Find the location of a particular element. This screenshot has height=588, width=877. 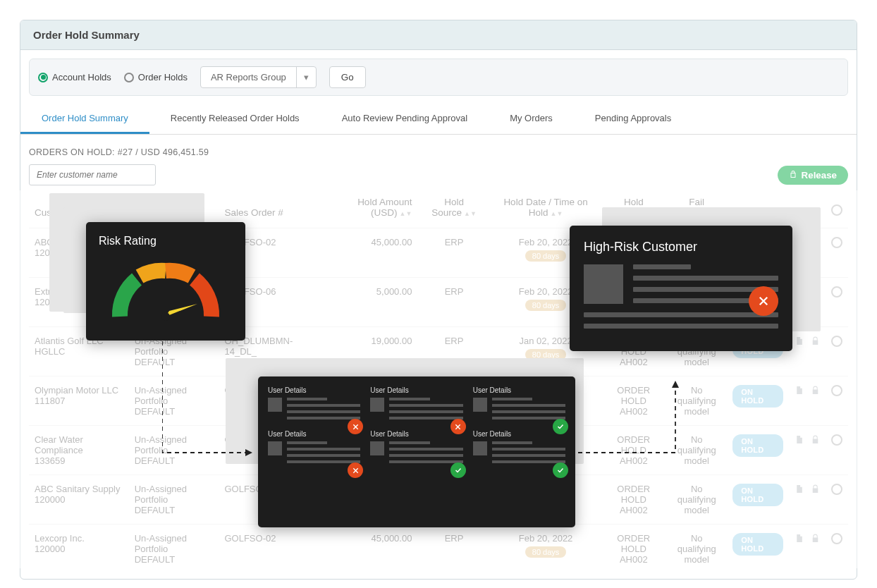

tab-bar: Order Hold Summary Recently Released Ord… is located at coordinates (438, 120).